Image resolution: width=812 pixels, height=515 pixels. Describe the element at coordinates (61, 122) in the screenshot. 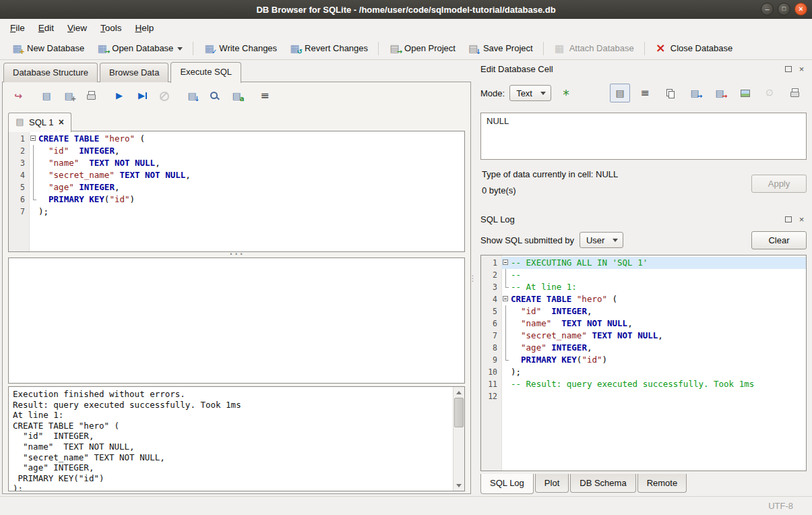

I see `close-tab-icon` at that location.